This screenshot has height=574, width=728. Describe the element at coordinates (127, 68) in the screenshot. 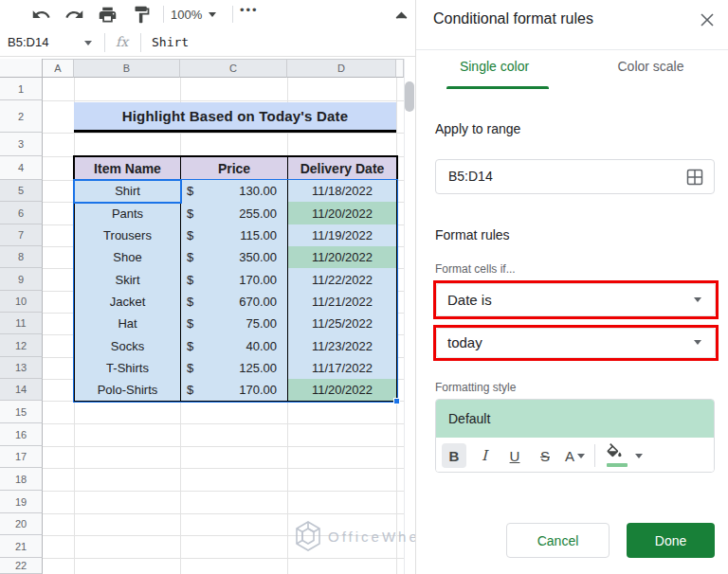

I see `col-header-B: B` at that location.